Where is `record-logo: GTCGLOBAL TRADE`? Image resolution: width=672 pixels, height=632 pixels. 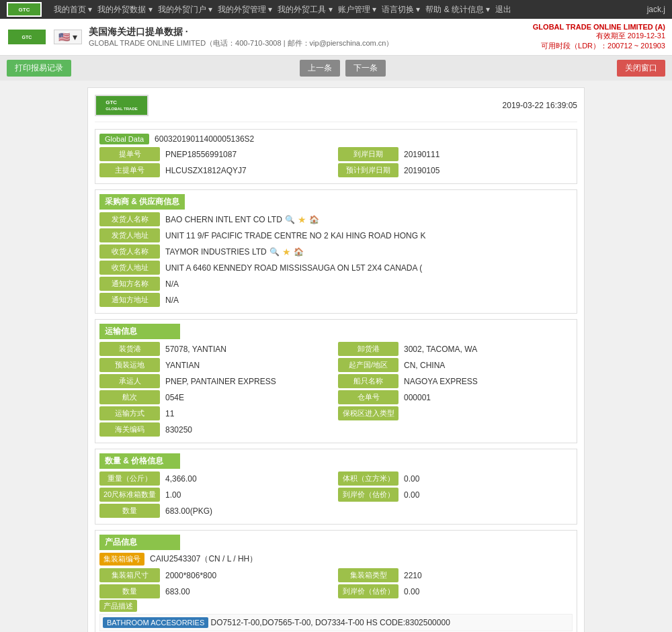
record-logo: GTCGLOBAL TRADE is located at coordinates (122, 105).